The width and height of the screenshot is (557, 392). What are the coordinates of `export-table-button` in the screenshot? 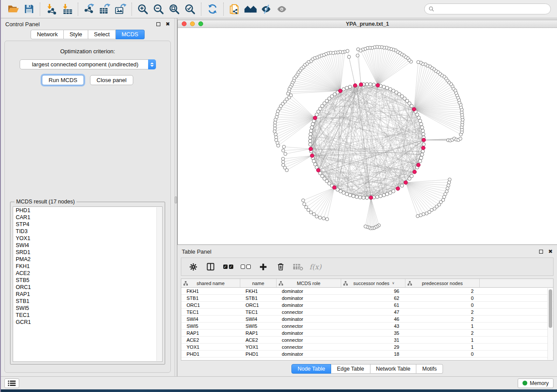 It's located at (105, 9).